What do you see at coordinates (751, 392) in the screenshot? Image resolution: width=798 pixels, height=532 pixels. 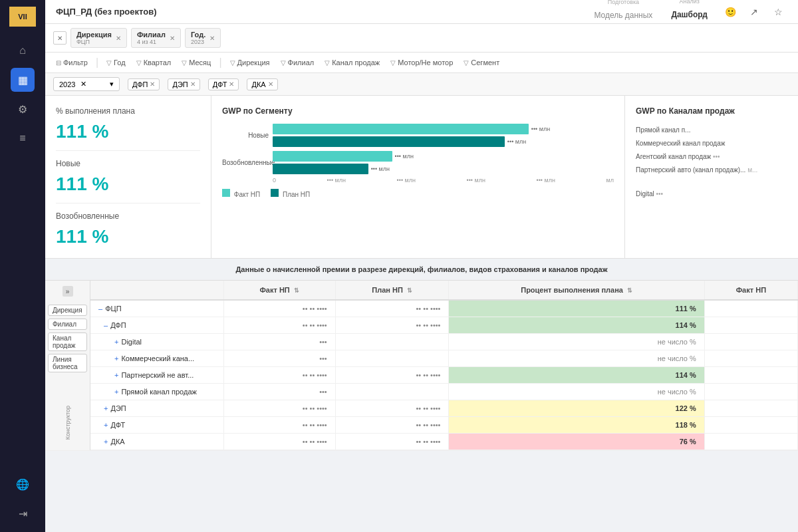 I see `row-fact2-direct` at bounding box center [751, 392].